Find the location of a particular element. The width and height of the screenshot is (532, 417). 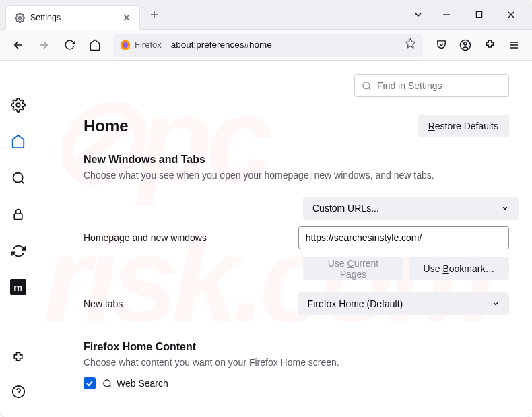

section2-sub: Choose what content you want on your Fir… is located at coordinates (296, 362).